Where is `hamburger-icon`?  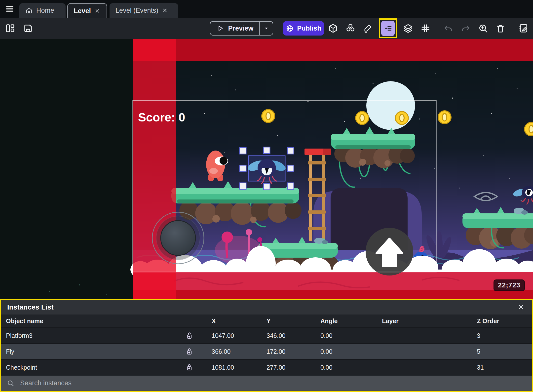
hamburger-icon is located at coordinates (10, 9).